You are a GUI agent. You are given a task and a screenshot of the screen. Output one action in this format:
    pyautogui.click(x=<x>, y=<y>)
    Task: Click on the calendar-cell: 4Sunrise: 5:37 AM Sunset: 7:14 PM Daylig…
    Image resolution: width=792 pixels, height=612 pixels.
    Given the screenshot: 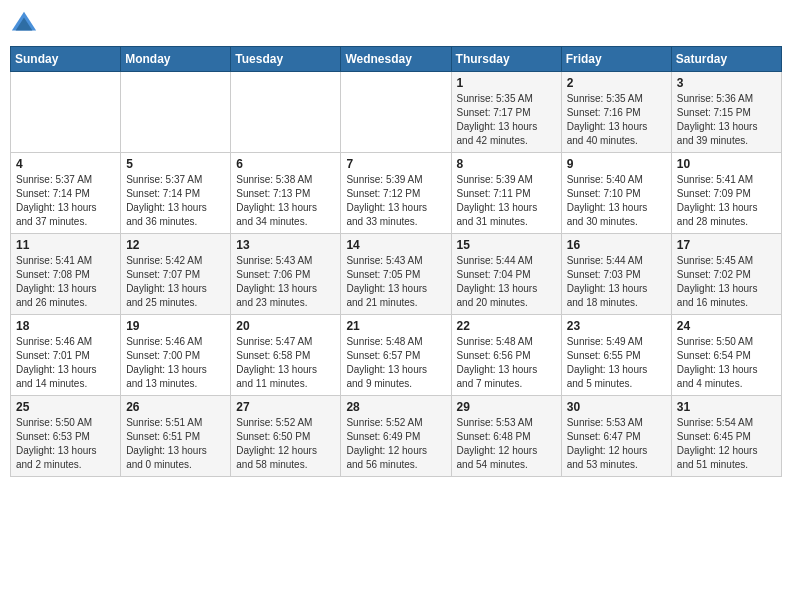 What is the action you would take?
    pyautogui.click(x=66, y=194)
    